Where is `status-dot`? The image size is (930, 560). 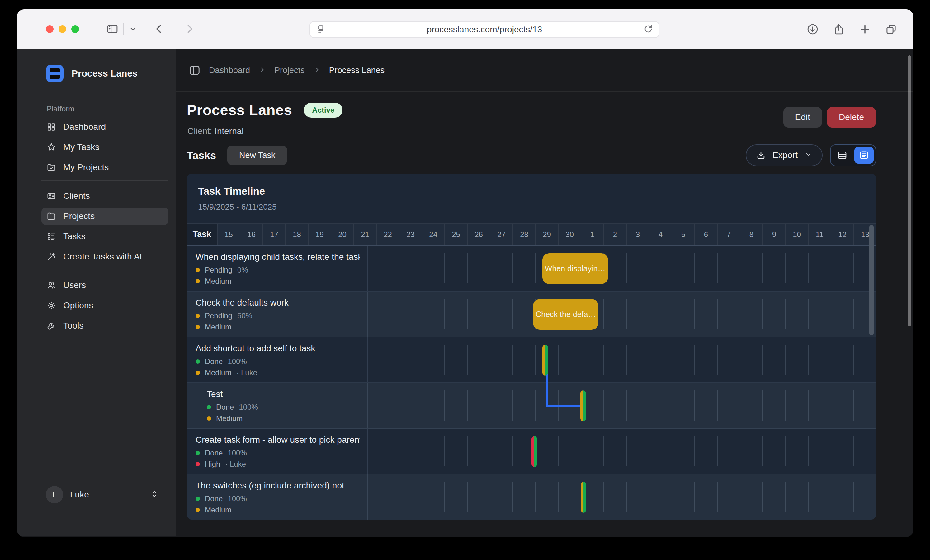 status-dot is located at coordinates (198, 499).